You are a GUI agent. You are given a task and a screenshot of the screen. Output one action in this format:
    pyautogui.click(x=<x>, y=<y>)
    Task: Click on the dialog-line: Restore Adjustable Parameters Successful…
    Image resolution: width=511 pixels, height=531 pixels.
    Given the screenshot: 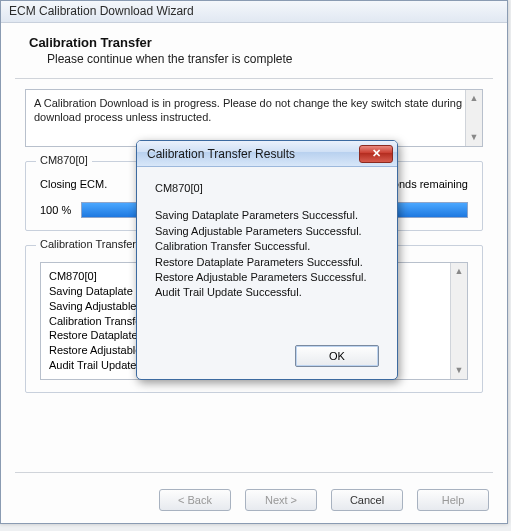 What is the action you would take?
    pyautogui.click(x=267, y=278)
    